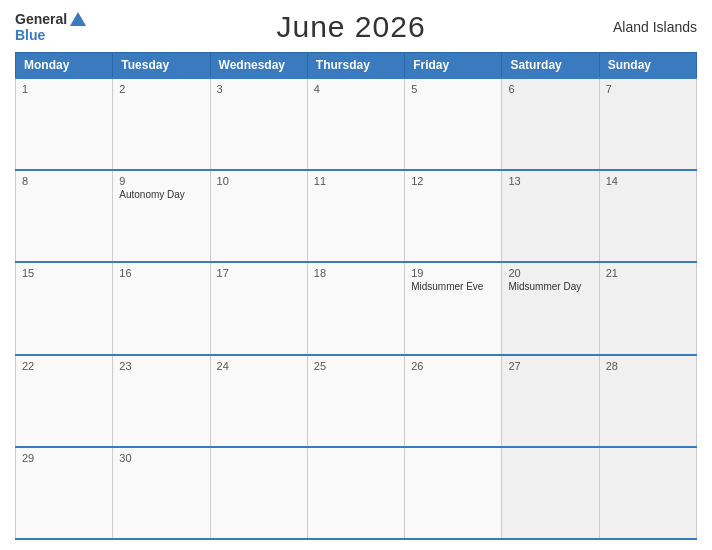 This screenshot has width=712, height=550. I want to click on day-number: 14, so click(648, 181).